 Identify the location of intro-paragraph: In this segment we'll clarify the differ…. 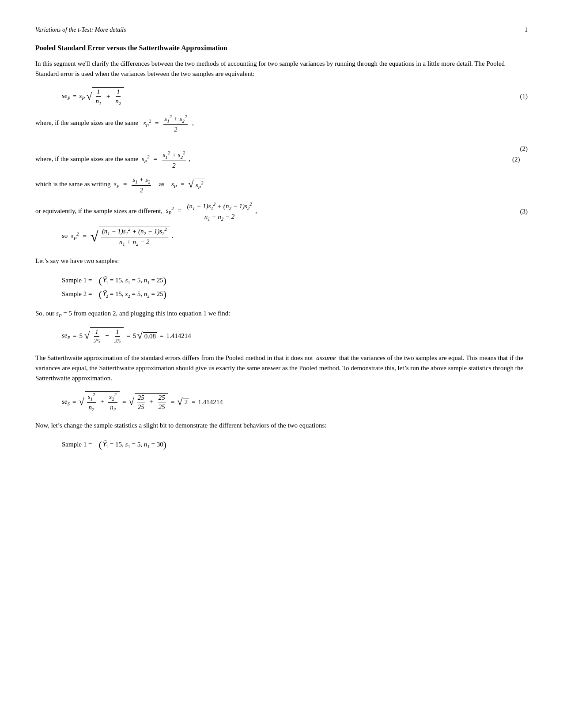
(282, 69).